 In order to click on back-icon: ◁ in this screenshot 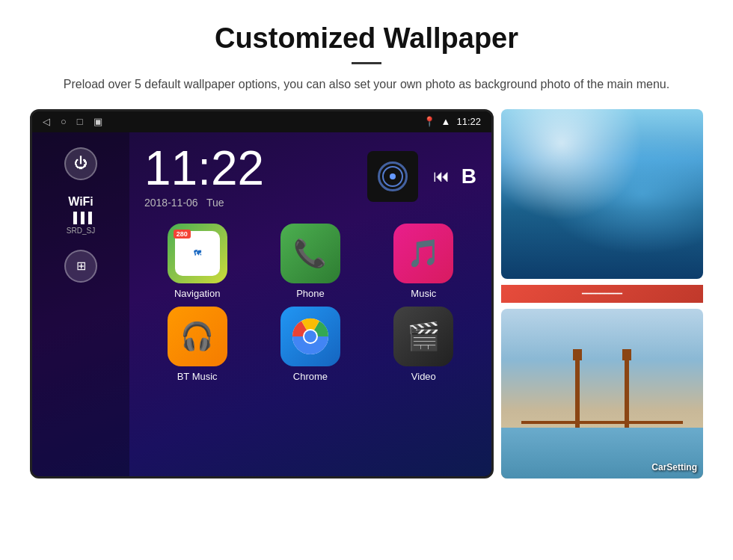, I will do `click(46, 121)`.